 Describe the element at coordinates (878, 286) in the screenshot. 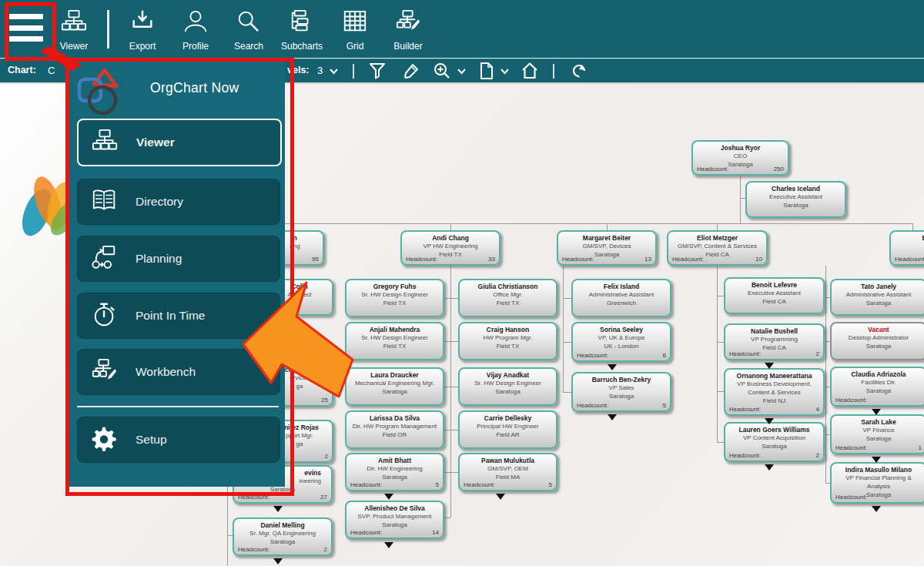

I see `person-name: Tato Janely` at that location.